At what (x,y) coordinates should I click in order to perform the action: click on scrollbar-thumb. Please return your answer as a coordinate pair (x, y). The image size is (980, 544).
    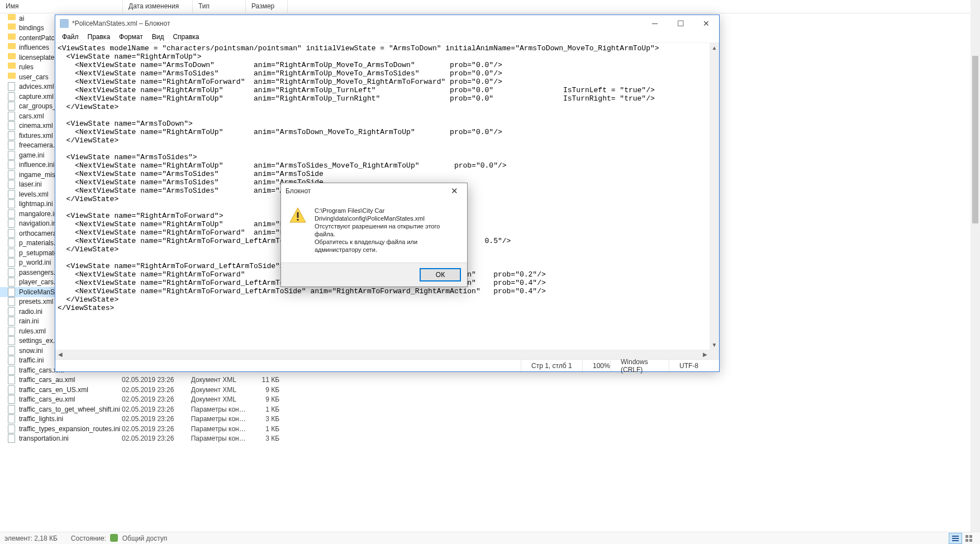
    Looking at the image, I should click on (976, 140).